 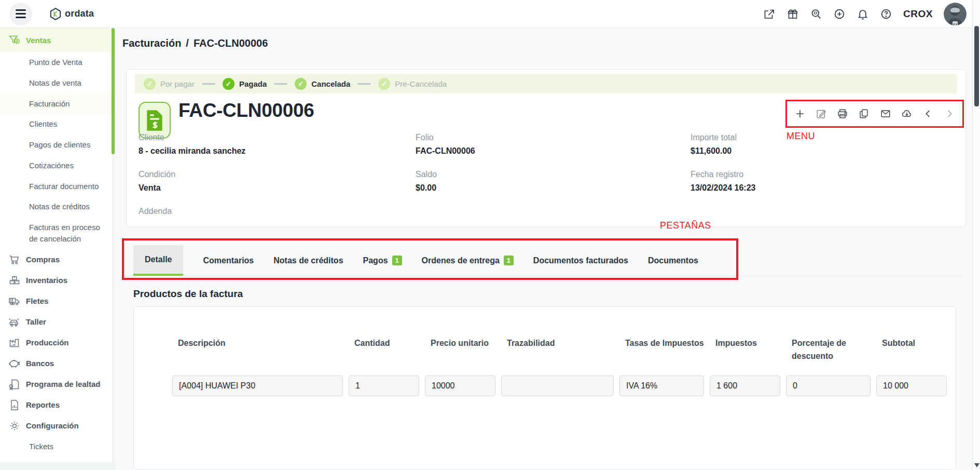 What do you see at coordinates (445, 181) in the screenshot?
I see `field-saldo: Saldo $0.00` at bounding box center [445, 181].